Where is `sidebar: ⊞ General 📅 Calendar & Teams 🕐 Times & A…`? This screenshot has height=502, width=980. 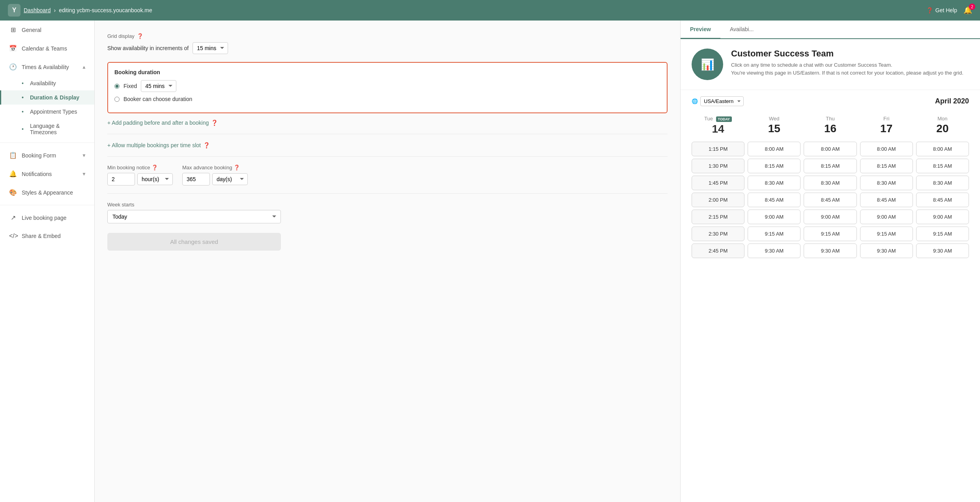 sidebar: ⊞ General 📅 Calendar & Teams 🕐 Times & A… is located at coordinates (47, 261).